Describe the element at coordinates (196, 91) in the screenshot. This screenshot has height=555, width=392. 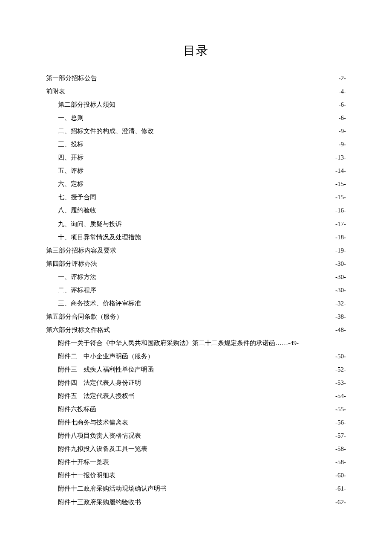
I see `toc-entry: 前附表-4-` at that location.